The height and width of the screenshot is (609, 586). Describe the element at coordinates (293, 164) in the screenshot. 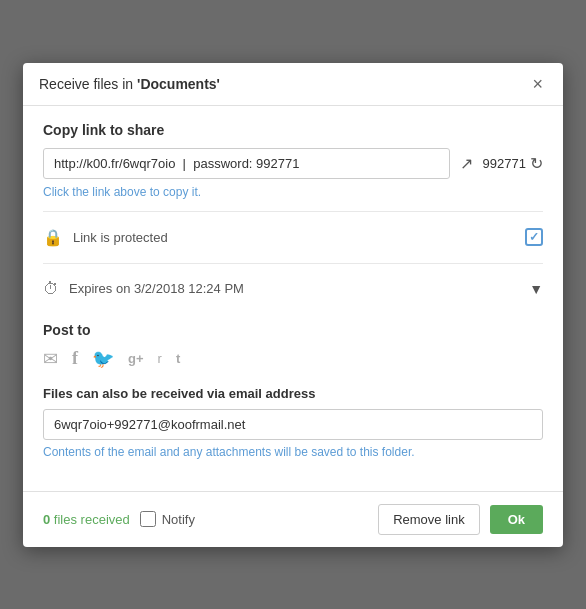

I see `link-row: ↗ 992771 ↻` at that location.